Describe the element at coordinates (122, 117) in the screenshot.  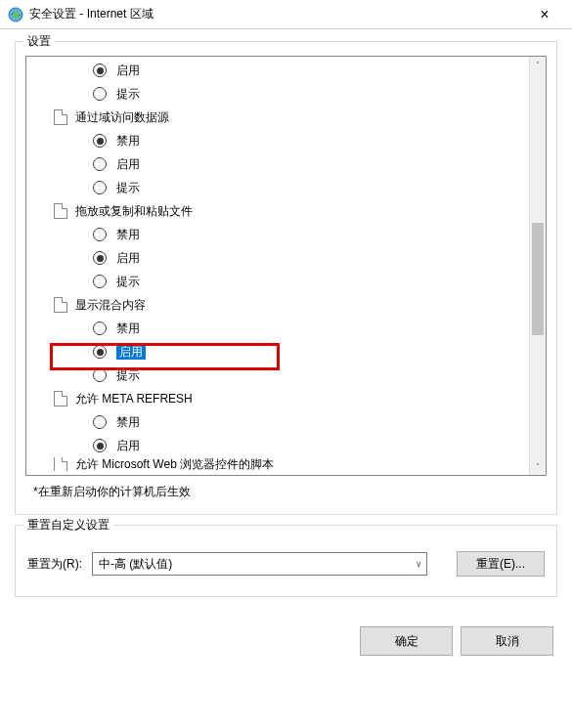
I see `tree-group-label: 通过域访问数据源` at that location.